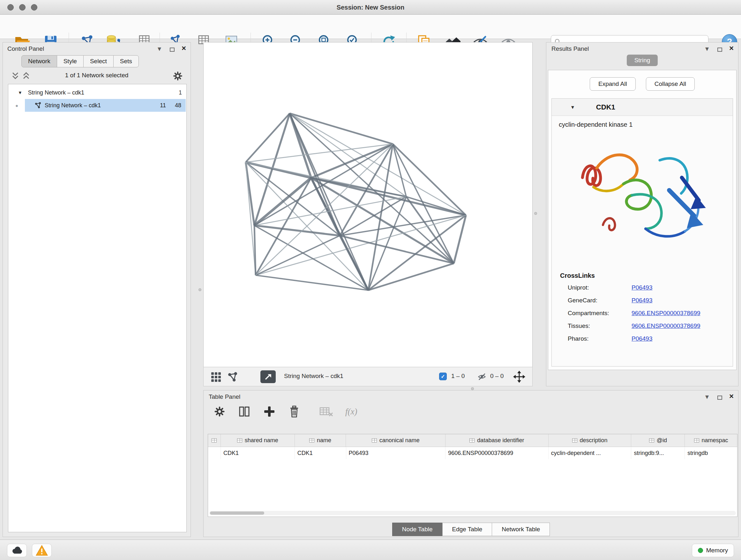 This screenshot has width=741, height=560. What do you see at coordinates (417, 530) in the screenshot?
I see `tab-node-table: Node Table` at bounding box center [417, 530].